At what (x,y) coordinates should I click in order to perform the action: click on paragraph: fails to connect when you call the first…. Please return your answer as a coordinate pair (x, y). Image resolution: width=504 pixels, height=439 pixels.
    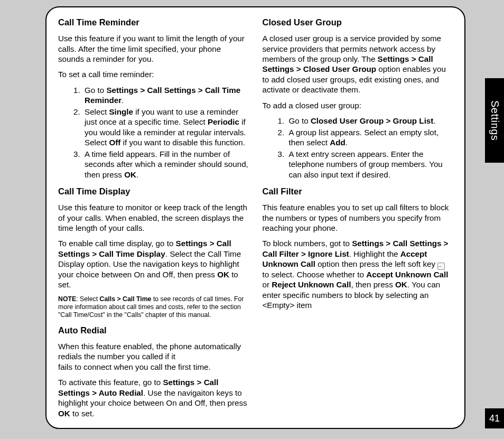
    Looking at the image, I should click on (153, 367).